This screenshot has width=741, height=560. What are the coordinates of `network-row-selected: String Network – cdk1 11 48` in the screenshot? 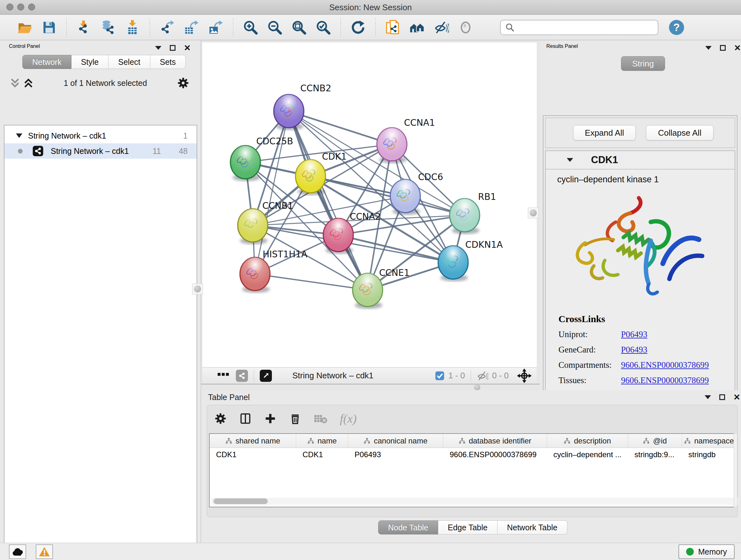 It's located at (100, 151).